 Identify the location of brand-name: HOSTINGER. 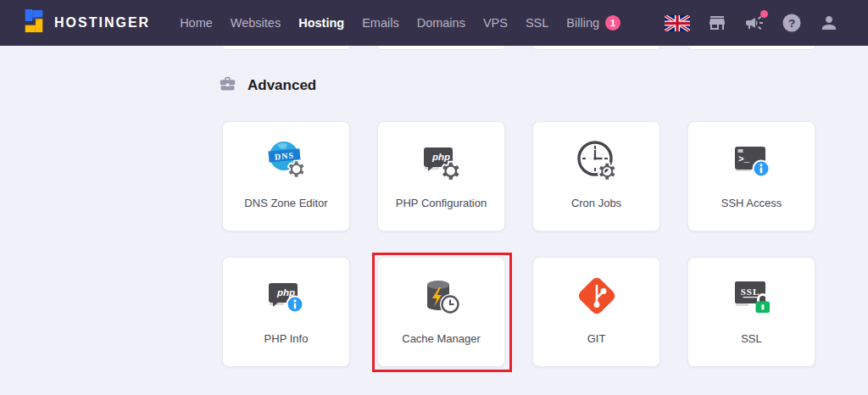
(102, 23).